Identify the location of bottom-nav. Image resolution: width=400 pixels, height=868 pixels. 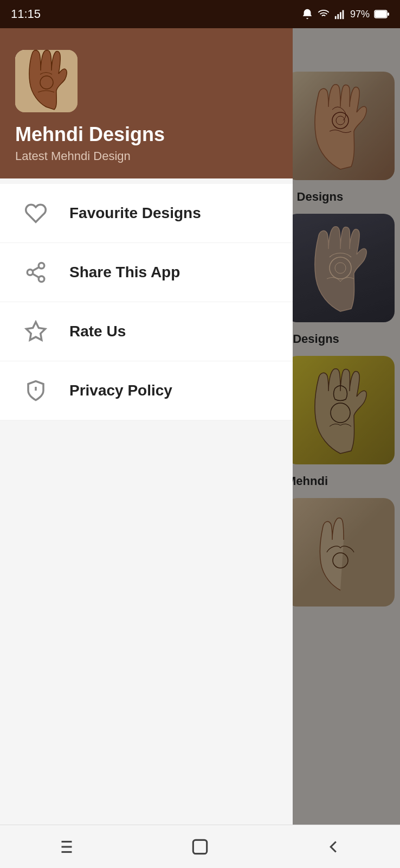
(200, 846).